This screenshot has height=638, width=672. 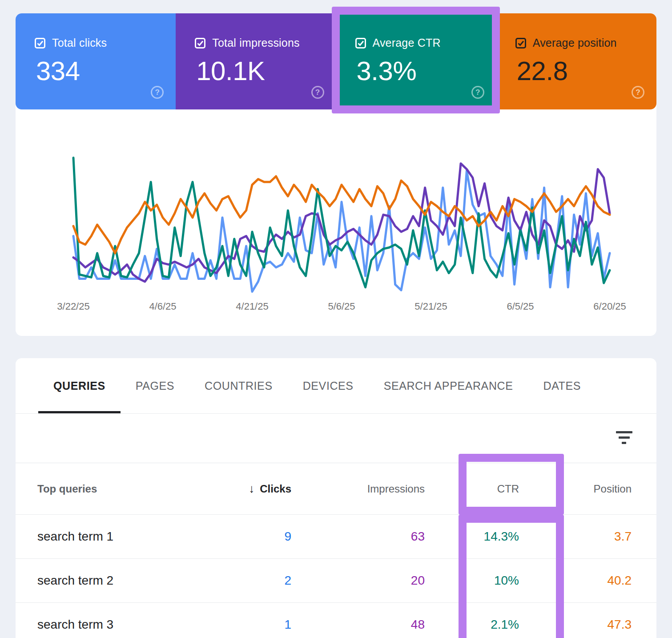 What do you see at coordinates (256, 61) in the screenshot?
I see `metric-card-total-impressions: Total impressions10.1K?` at bounding box center [256, 61].